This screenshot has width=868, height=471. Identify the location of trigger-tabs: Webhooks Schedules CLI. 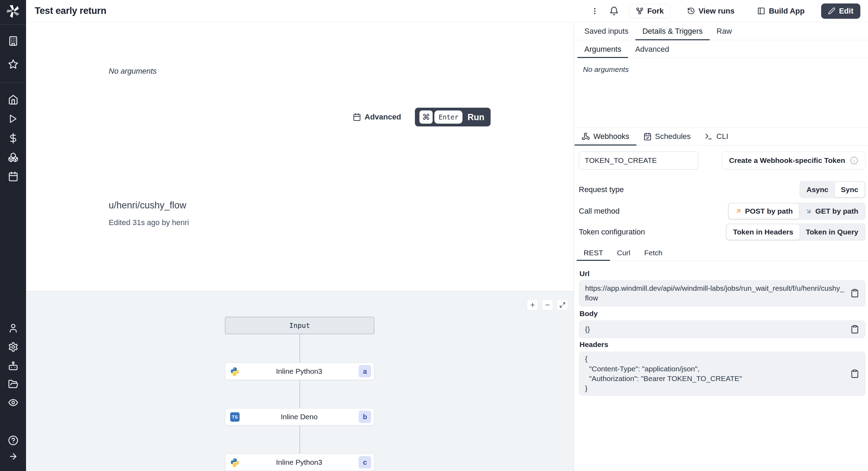
(721, 137).